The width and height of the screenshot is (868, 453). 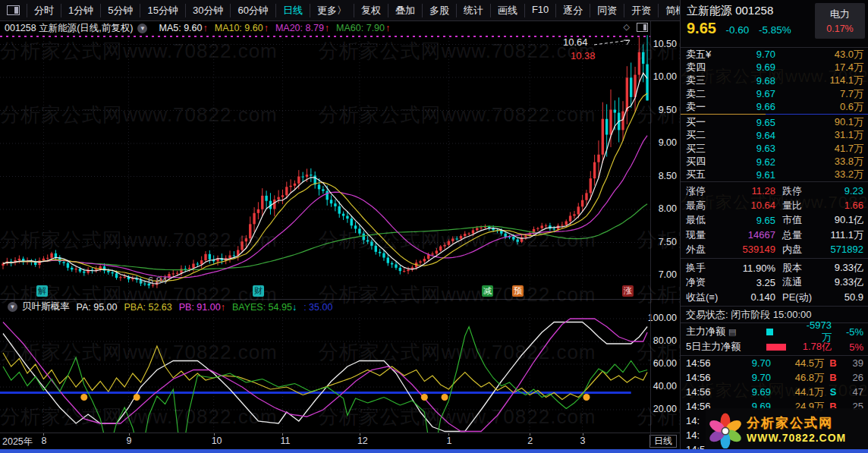 I want to click on indicator-value: : 35.00, so click(x=318, y=307).